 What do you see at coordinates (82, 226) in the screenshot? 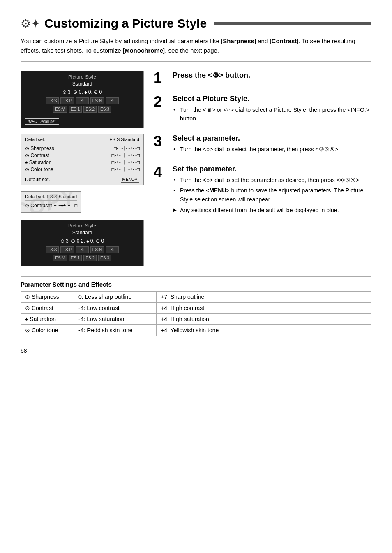
I see `ss4-title: Picture Style` at bounding box center [82, 226].